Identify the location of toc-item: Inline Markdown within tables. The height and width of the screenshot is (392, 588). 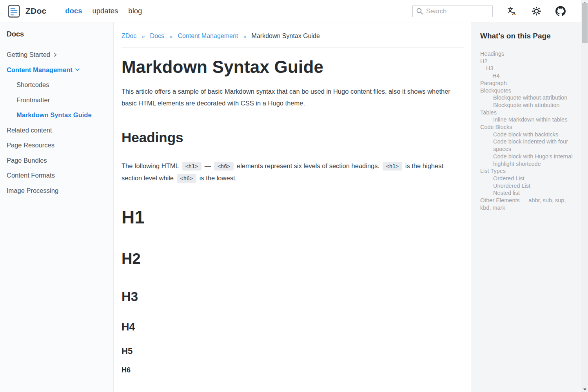
(526, 120).